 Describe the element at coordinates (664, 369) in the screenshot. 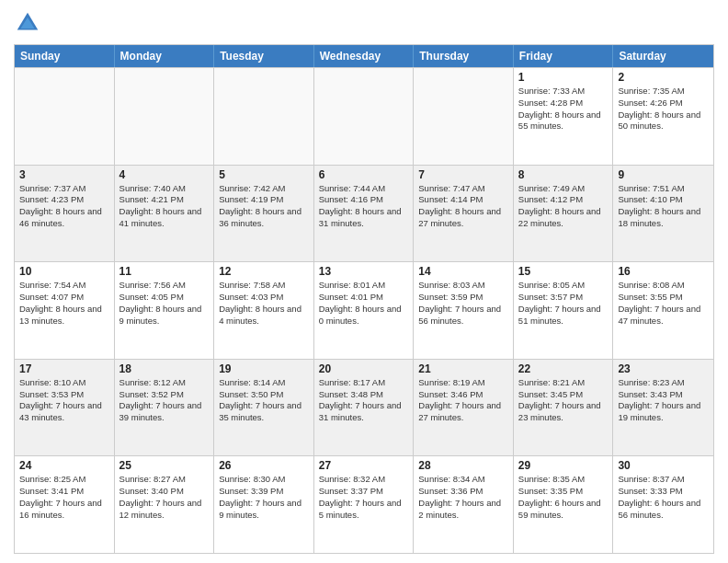

I see `day-number: 23` at that location.